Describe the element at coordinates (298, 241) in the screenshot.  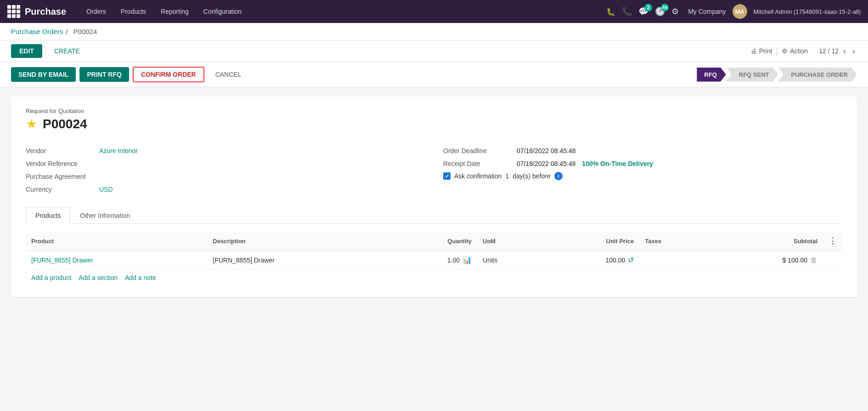
I see `col-header-description: Description` at that location.